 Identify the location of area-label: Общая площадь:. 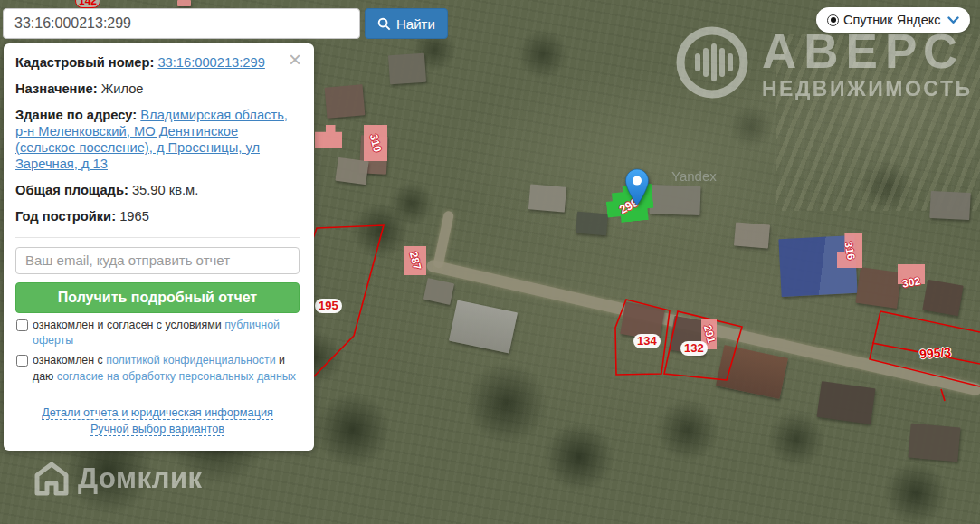
(74, 190).